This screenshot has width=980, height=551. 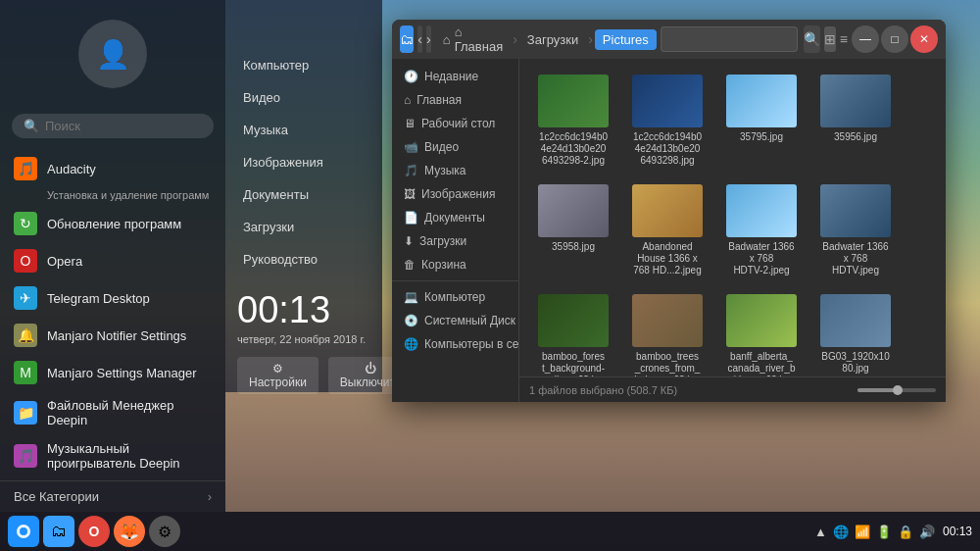 I want to click on fm-filename-6: AbandonedHouse 1366 x768 HD...2.jpeg, so click(x=667, y=259).